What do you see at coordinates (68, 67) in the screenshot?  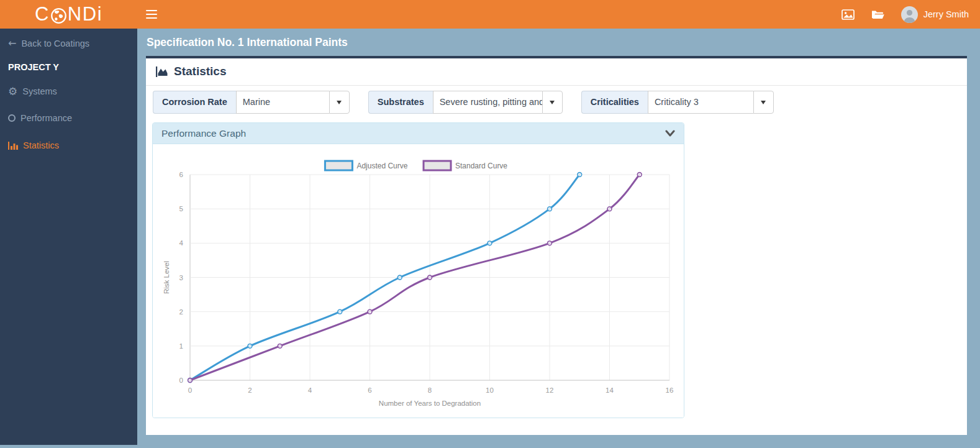 I see `project-title: PROJECT Y` at bounding box center [68, 67].